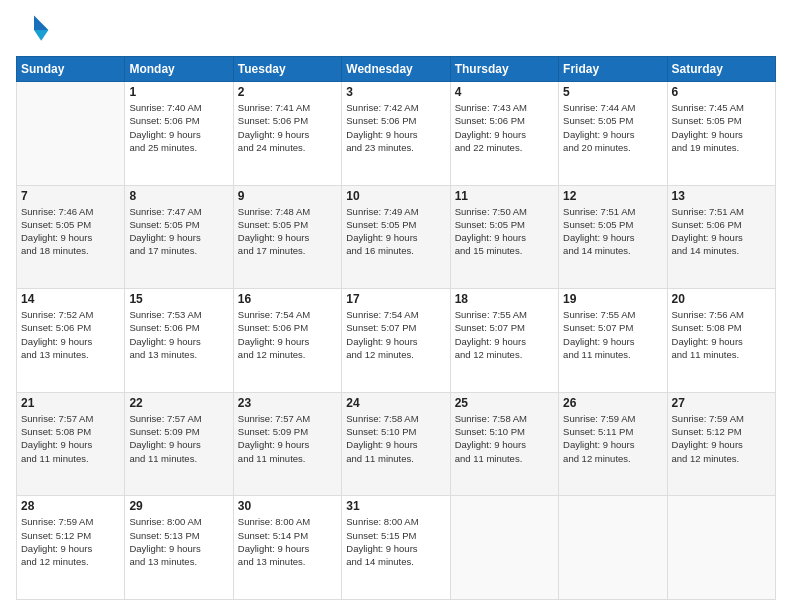  What do you see at coordinates (396, 196) in the screenshot?
I see `cell-day-number: 10` at bounding box center [396, 196].